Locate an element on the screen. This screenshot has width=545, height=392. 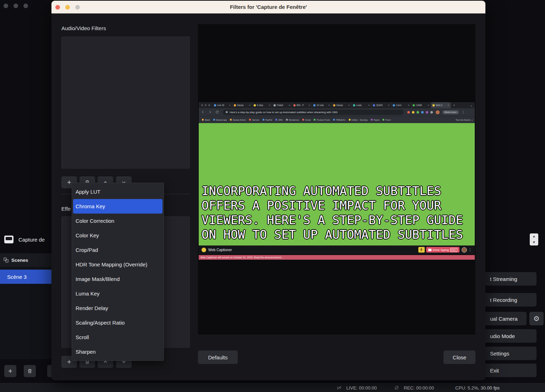
webcaptioner-menu-icon: ⋮ is located at coordinates (470, 250).